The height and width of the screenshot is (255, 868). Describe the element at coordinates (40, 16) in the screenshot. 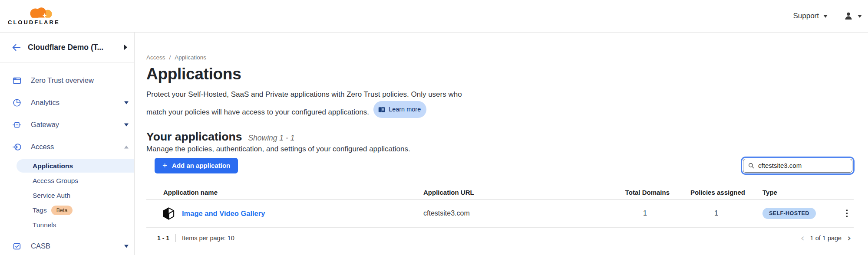

I see `cloudflare-logo: CLOUDFLARE` at that location.